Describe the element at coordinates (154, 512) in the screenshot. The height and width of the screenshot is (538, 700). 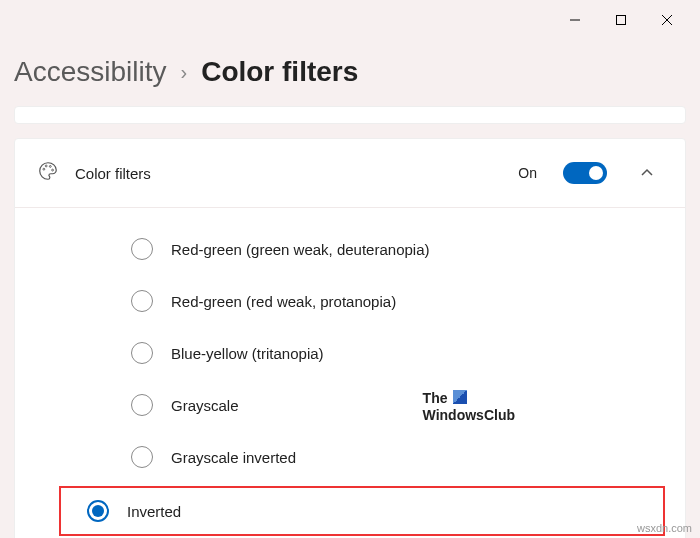
I see `option-label: Inverted` at that location.